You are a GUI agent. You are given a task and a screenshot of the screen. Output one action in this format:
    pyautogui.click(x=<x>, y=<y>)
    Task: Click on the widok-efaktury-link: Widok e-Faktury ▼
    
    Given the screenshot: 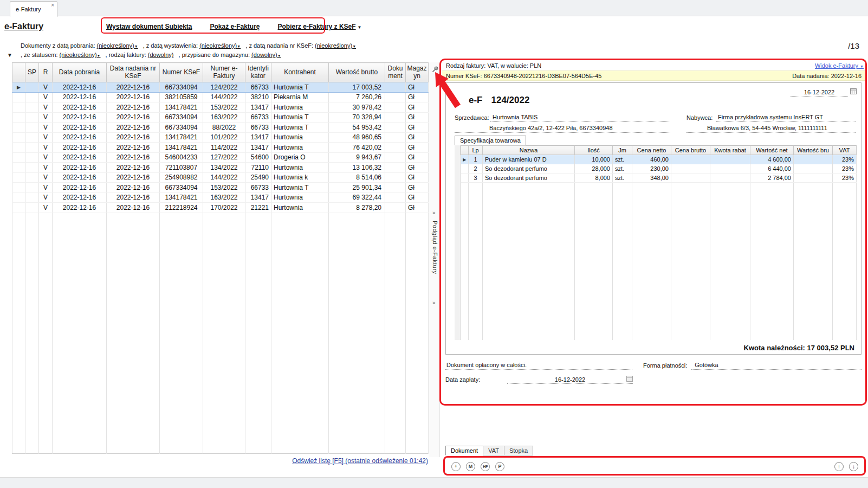 What is the action you would take?
    pyautogui.click(x=839, y=66)
    